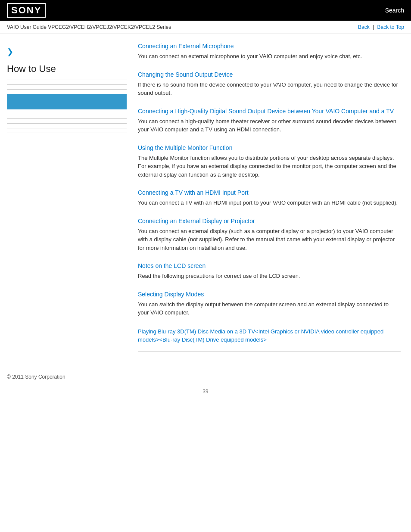 Image resolution: width=411 pixels, height=532 pixels. Describe the element at coordinates (269, 46) in the screenshot. I see `section-title-ext-microphone: Connecting an External Microphone` at that location.